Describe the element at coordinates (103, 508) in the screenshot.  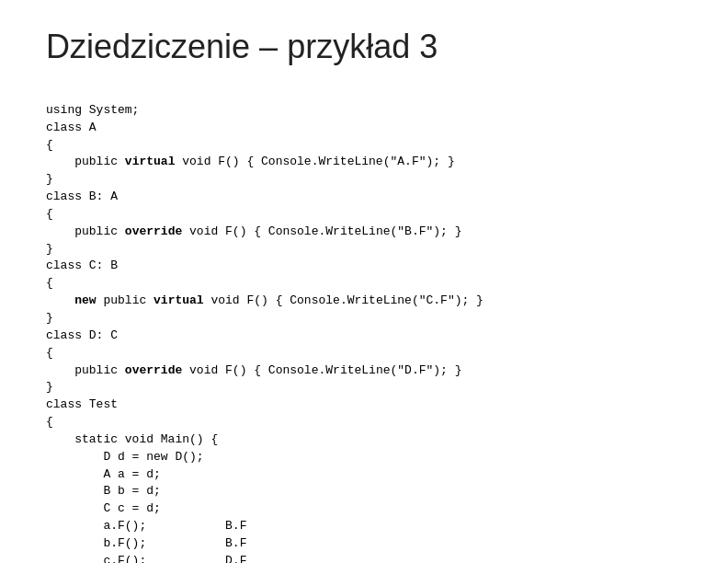
I see `code-line-24: C c = d;` at that location.